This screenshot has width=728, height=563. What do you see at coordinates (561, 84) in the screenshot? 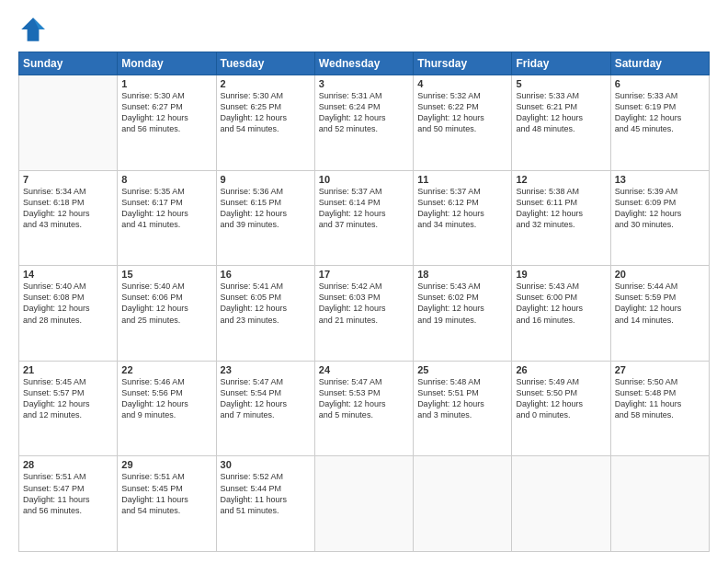
I see `day-number: 5` at bounding box center [561, 84].